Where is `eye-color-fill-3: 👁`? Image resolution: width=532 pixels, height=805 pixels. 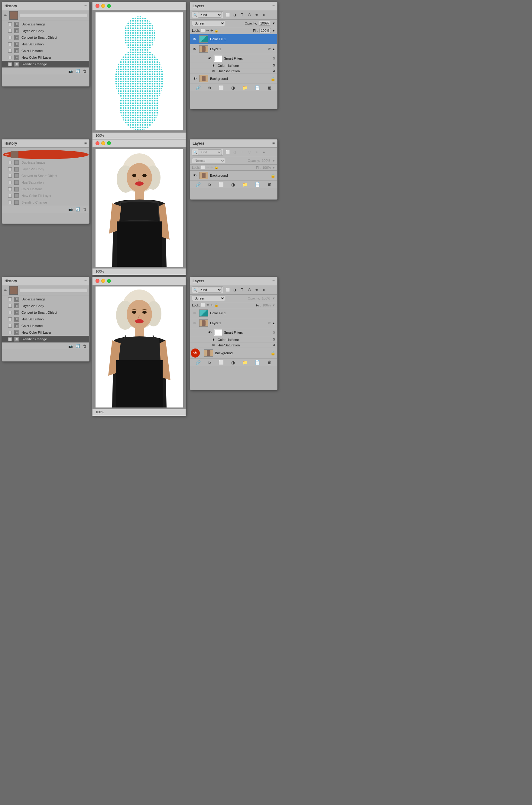 eye-color-fill-3: 👁 is located at coordinates (195, 313).